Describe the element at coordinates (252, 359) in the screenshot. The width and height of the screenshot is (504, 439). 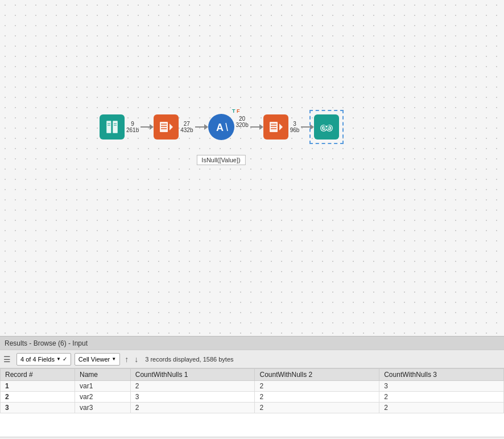
I see `toolbar-row: ☰ 4 of 4 Fields ▼ ✓ Cell Viewer ▼ ↑ ↓ 3 …` at that location.